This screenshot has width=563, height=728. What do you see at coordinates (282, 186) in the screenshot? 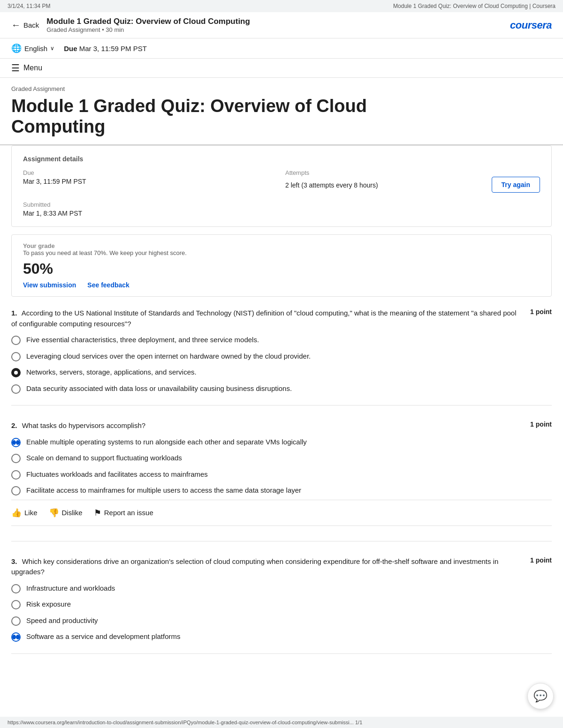
I see `assignment-details-panel: Assignment details Due Mar 3, 11:59 PM P…` at bounding box center [282, 186].